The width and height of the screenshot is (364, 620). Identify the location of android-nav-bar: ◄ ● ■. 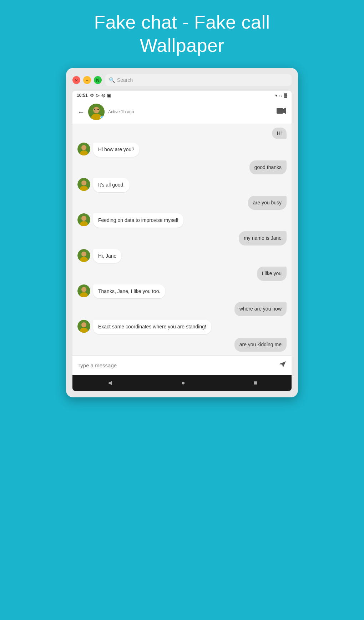
(182, 383).